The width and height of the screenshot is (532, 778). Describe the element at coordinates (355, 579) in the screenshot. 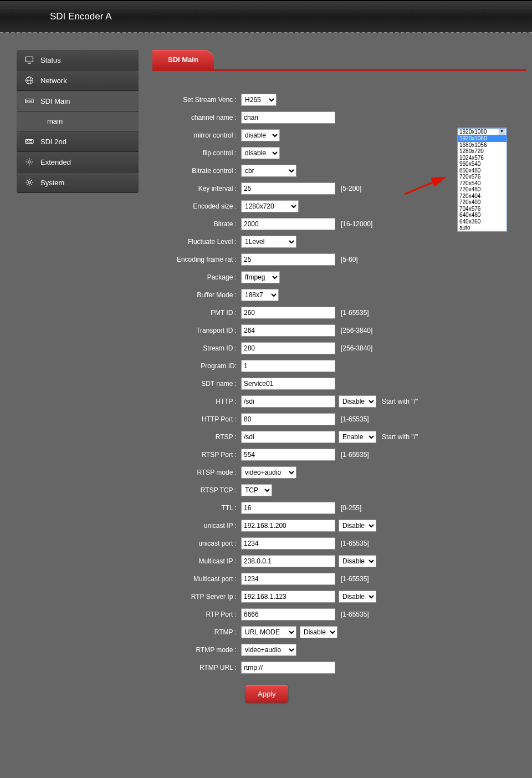

I see `hint-multicast-port: [1-65535]` at that location.